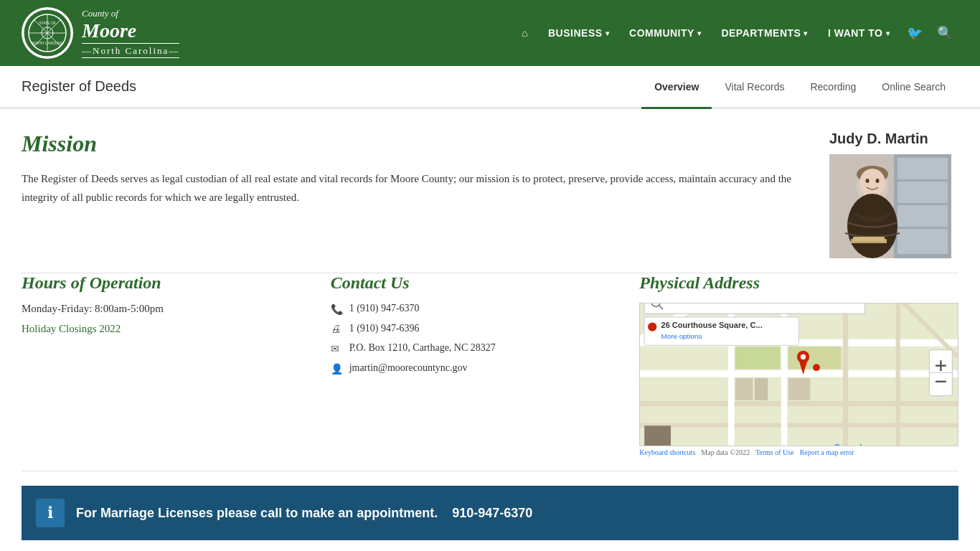 Image resolution: width=980 pixels, height=551 pixels. What do you see at coordinates (411, 143) in the screenshot?
I see `mission-title: Mission` at bounding box center [411, 143].